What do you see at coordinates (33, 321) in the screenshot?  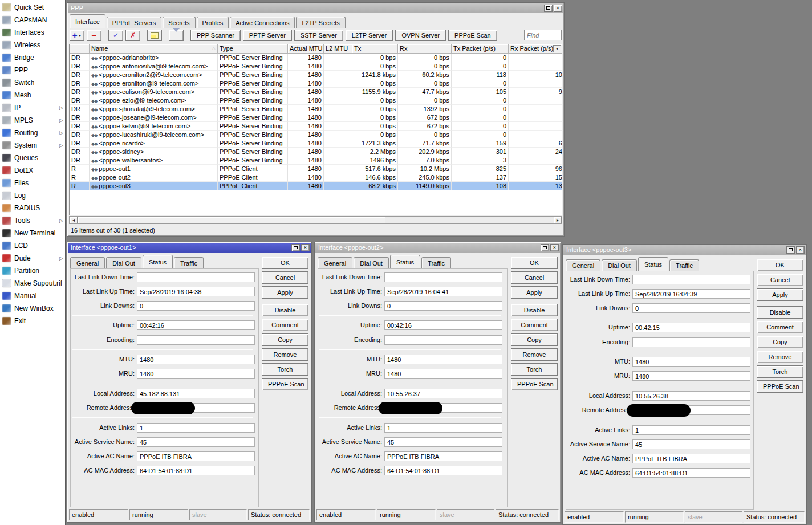 I see `sidebar-item-exit: Exit ▷` at bounding box center [33, 321].